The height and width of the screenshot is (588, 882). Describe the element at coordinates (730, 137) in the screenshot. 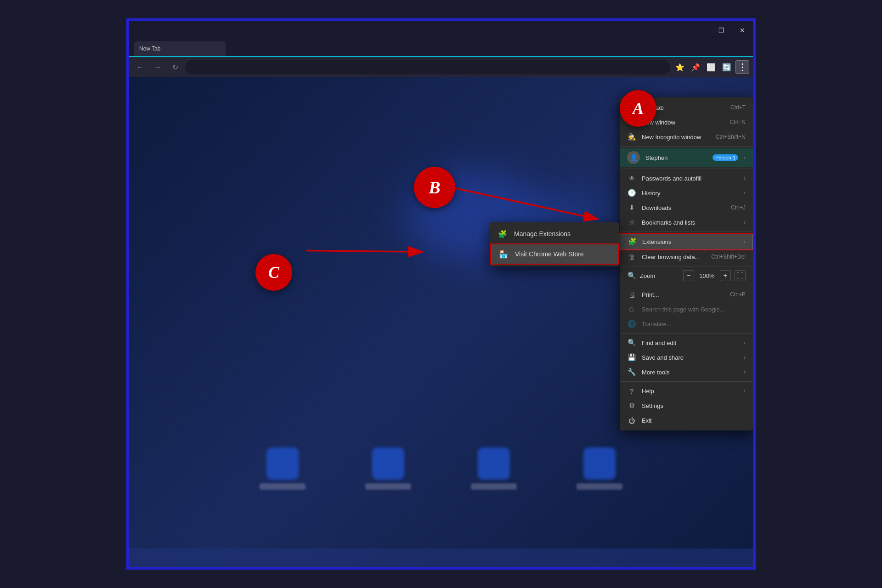

I see `incognito-shortcut: Ctrl+Shift+N` at that location.